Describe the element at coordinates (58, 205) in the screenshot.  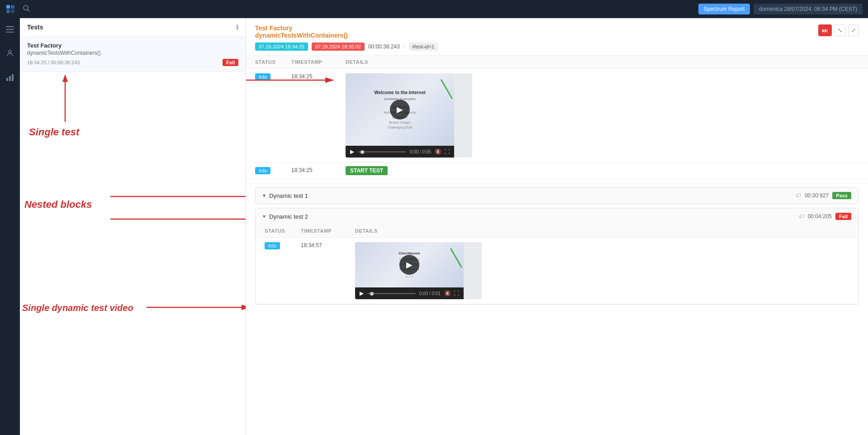
I see `annotation-nested-blocks: Nested blocks` at that location.